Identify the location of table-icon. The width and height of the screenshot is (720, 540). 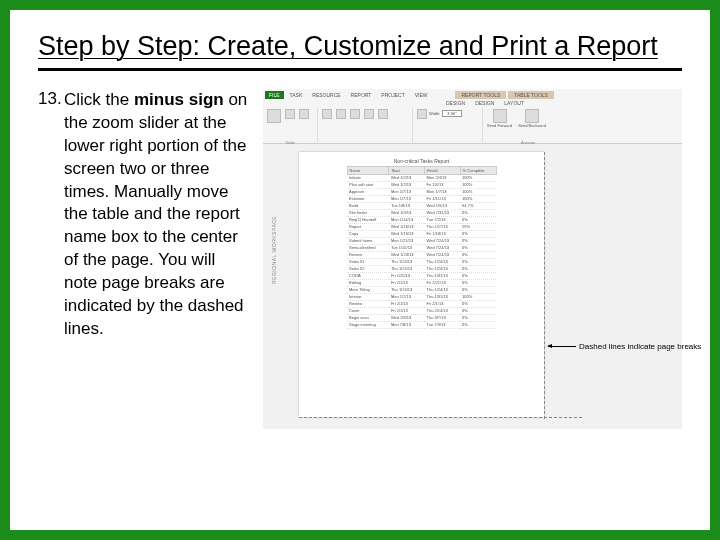
(274, 116).